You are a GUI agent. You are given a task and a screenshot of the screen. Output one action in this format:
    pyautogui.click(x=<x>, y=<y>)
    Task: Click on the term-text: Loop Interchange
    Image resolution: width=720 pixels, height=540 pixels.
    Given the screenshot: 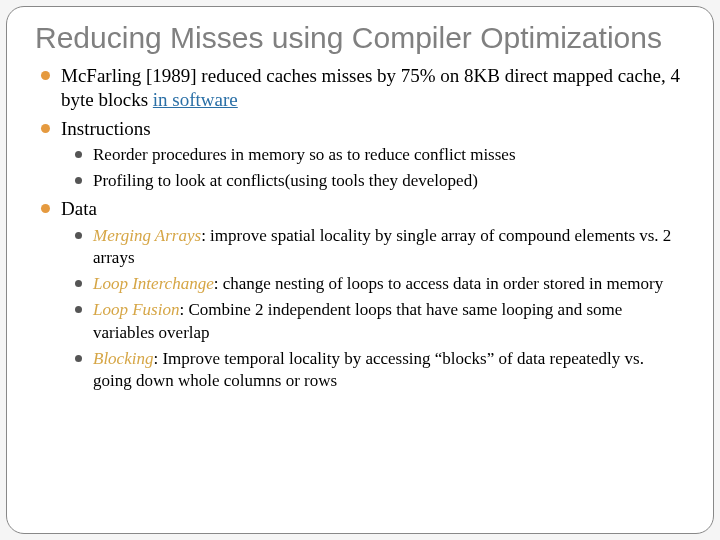 What is the action you would take?
    pyautogui.click(x=154, y=284)
    